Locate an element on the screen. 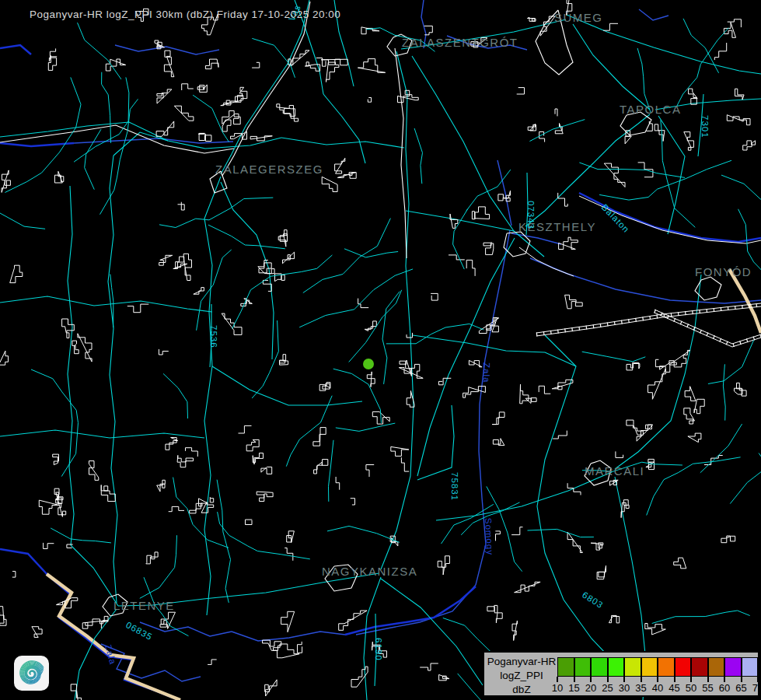  road-number-label: 6803 is located at coordinates (592, 600).